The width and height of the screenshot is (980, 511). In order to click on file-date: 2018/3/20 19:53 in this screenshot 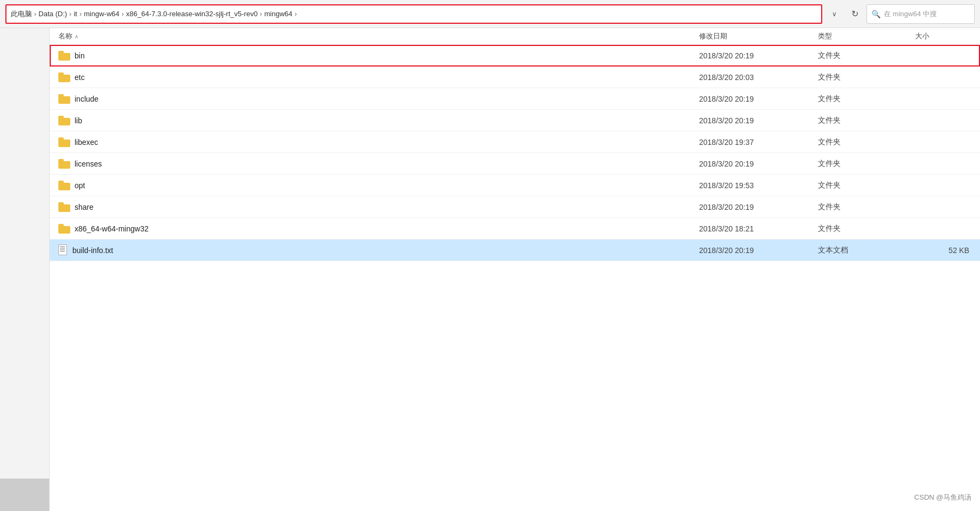, I will do `click(759, 185)`.